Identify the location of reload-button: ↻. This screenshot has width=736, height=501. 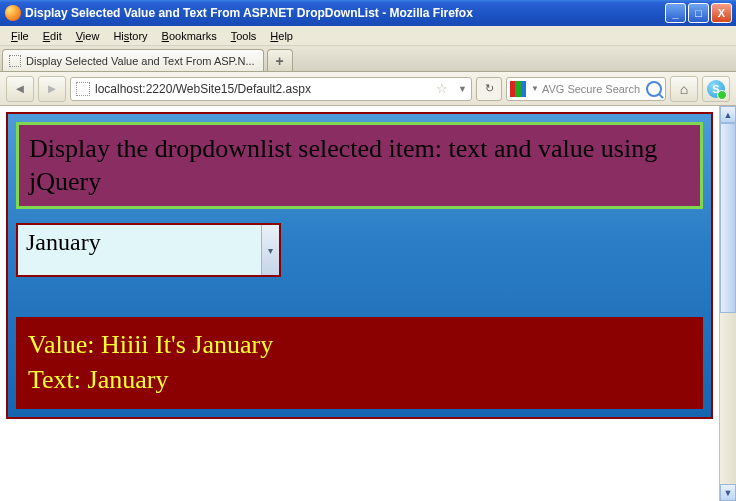
(489, 89).